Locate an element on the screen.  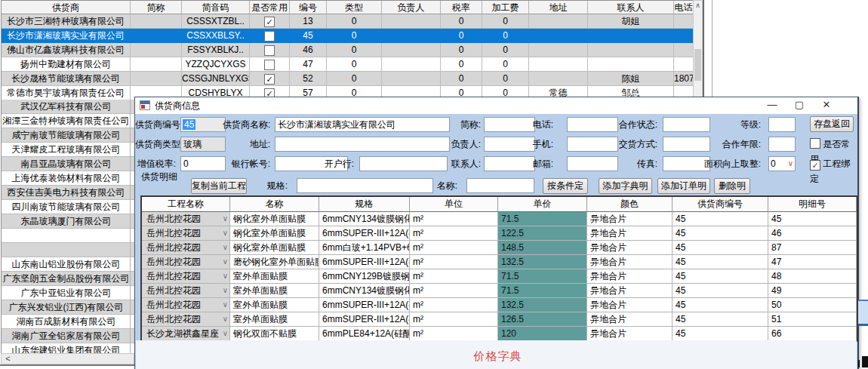
name-filter-field is located at coordinates (500, 186).